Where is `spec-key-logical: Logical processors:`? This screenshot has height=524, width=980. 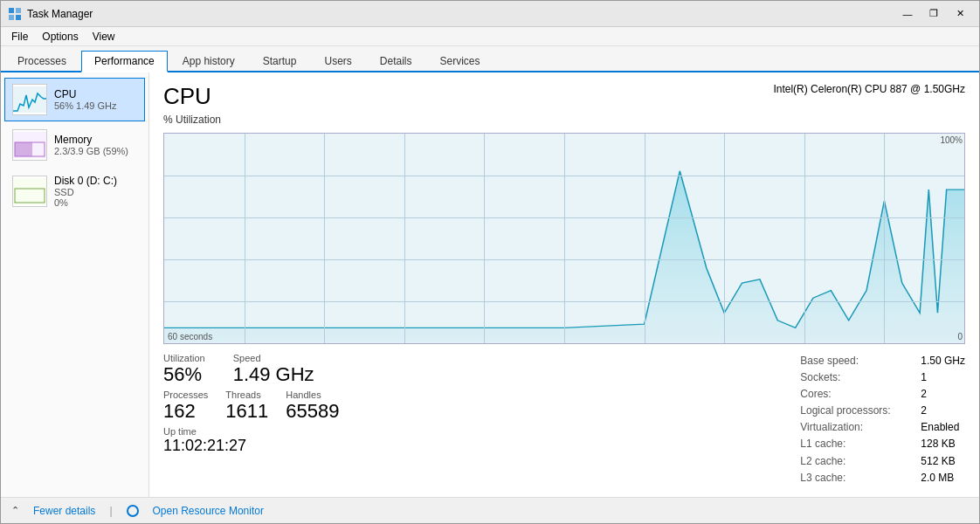 spec-key-logical: Logical processors: is located at coordinates (857, 410).